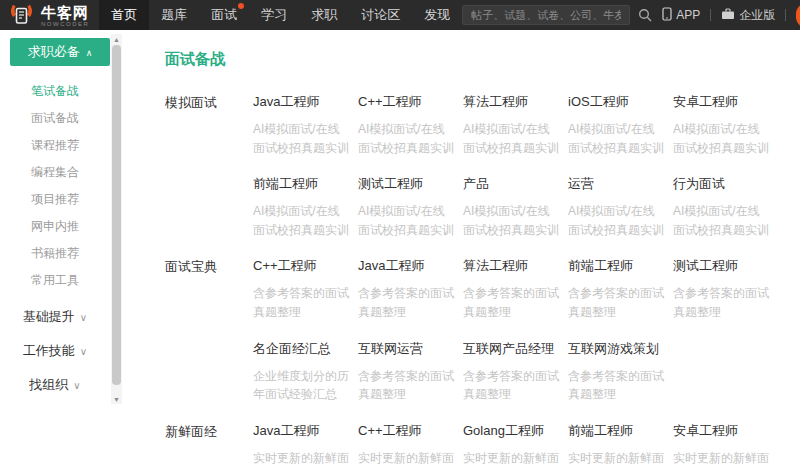  Describe the element at coordinates (380, 15) in the screenshot. I see `nav-item-讨论区: 讨论区` at that location.